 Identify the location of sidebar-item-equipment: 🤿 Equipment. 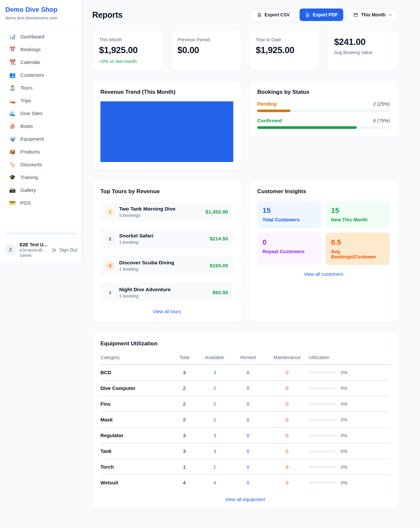
(41, 139).